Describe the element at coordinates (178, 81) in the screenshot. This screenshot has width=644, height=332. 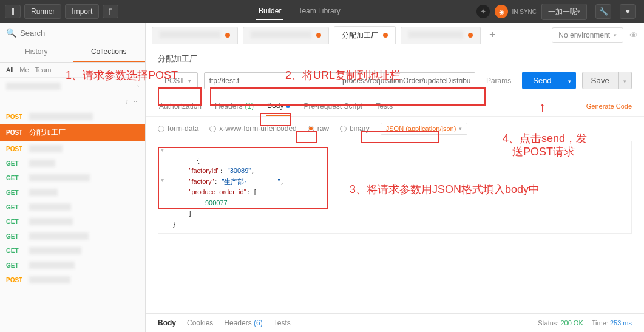
I see `method-select: POST ▾` at that location.